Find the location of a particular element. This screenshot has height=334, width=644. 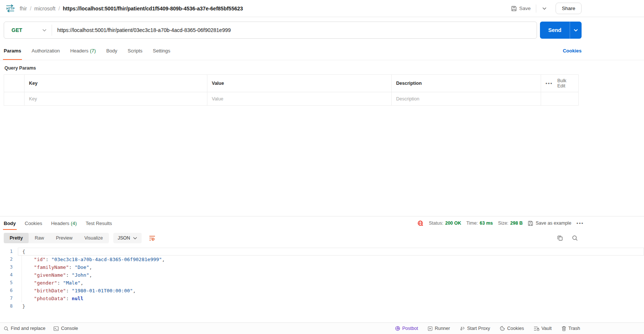

response-tab-body-label: Body is located at coordinates (10, 223).